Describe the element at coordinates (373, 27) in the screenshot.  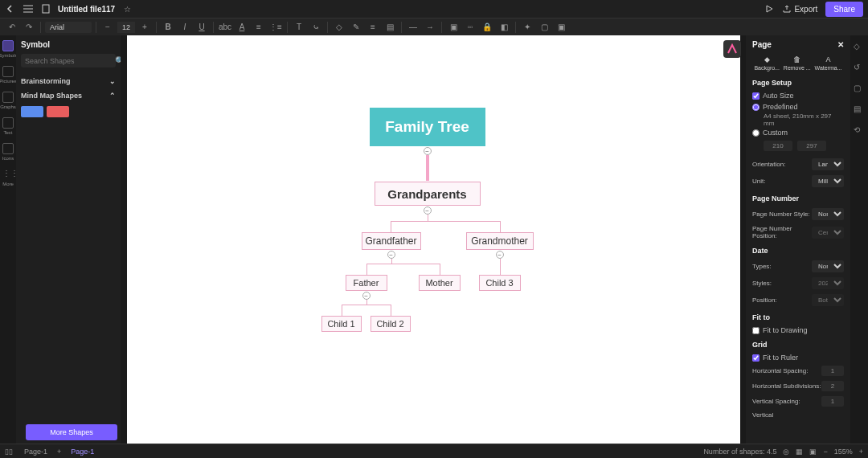
I see `align-icon: ≡` at that location.